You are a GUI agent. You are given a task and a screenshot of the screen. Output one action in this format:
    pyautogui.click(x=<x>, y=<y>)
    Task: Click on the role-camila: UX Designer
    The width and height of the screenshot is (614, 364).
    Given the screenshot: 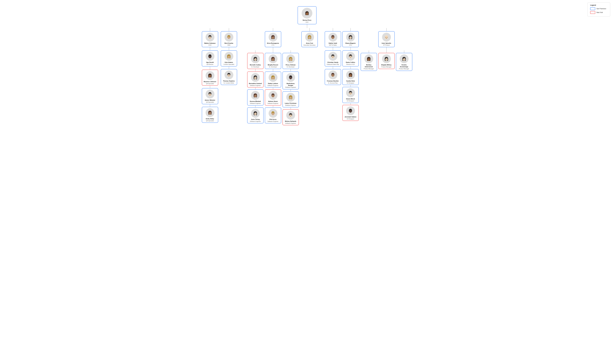 What is the action you would take?
    pyautogui.click(x=351, y=83)
    